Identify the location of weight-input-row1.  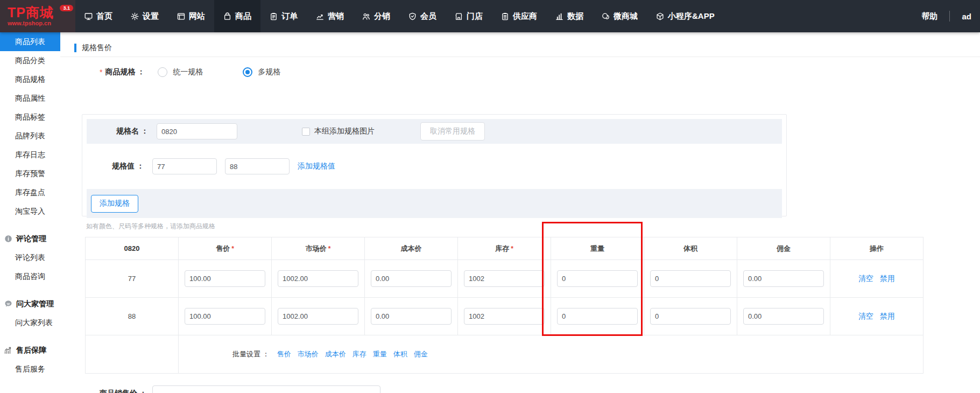
(597, 279).